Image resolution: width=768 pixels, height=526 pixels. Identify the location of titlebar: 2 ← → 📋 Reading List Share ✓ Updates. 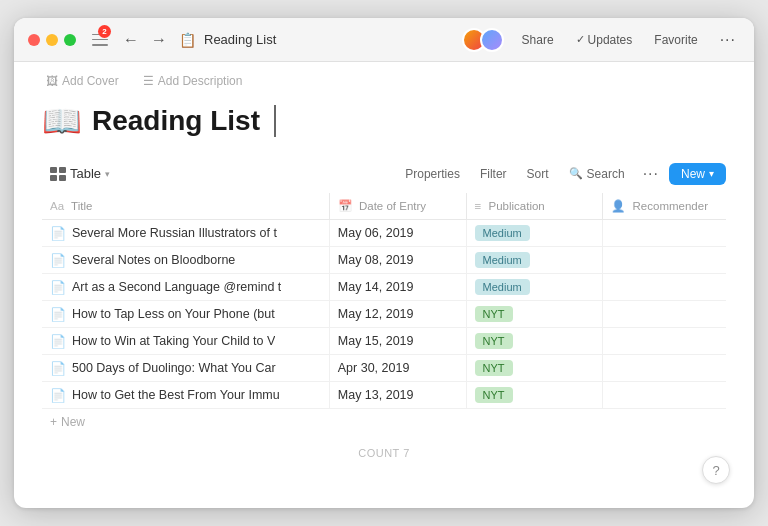
(384, 40).